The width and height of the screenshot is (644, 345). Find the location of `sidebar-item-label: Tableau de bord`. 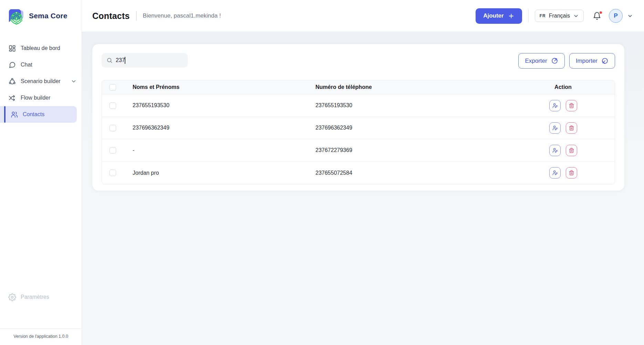

sidebar-item-label: Tableau de bord is located at coordinates (41, 48).